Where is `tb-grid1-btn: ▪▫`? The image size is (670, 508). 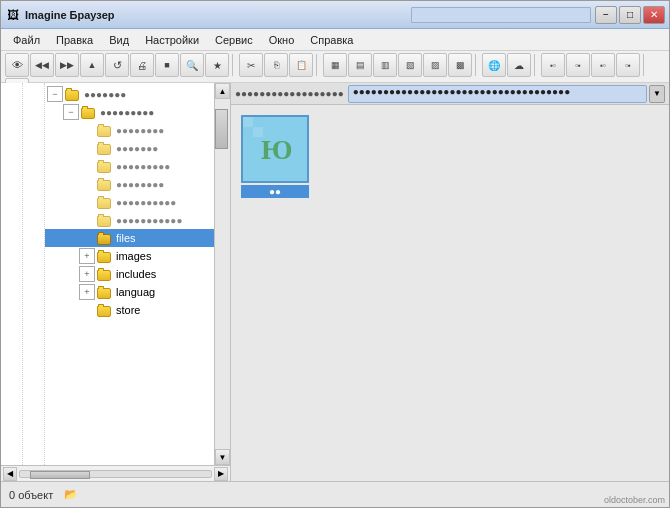
tb-grid1-btn: ▪▫ is located at coordinates (553, 65).